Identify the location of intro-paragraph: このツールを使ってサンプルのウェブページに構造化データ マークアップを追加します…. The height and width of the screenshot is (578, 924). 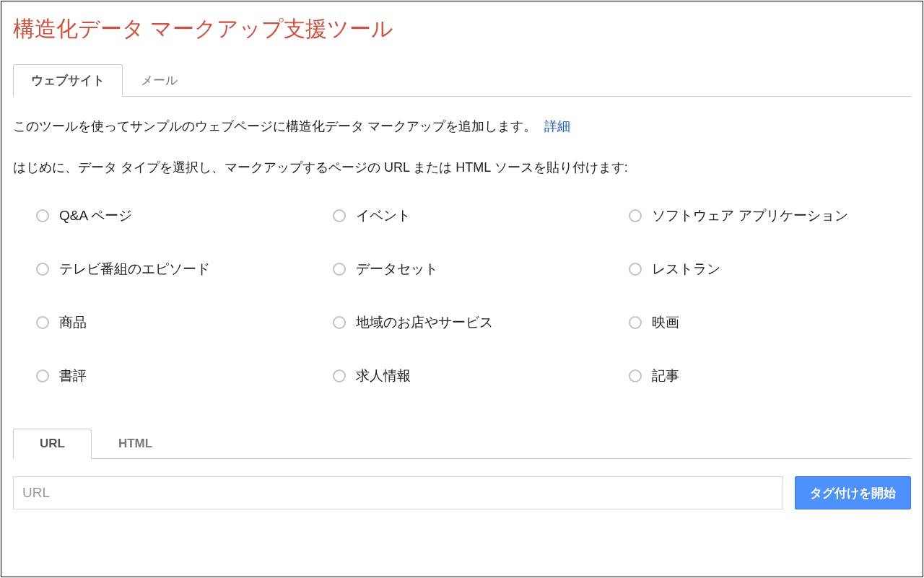
(462, 127).